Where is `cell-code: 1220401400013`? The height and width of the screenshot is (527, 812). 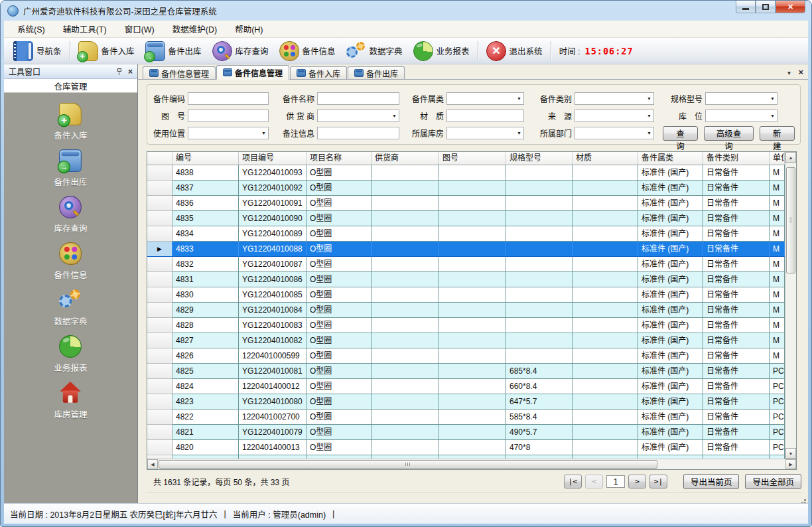
cell-code: 1220401400013 is located at coordinates (273, 447).